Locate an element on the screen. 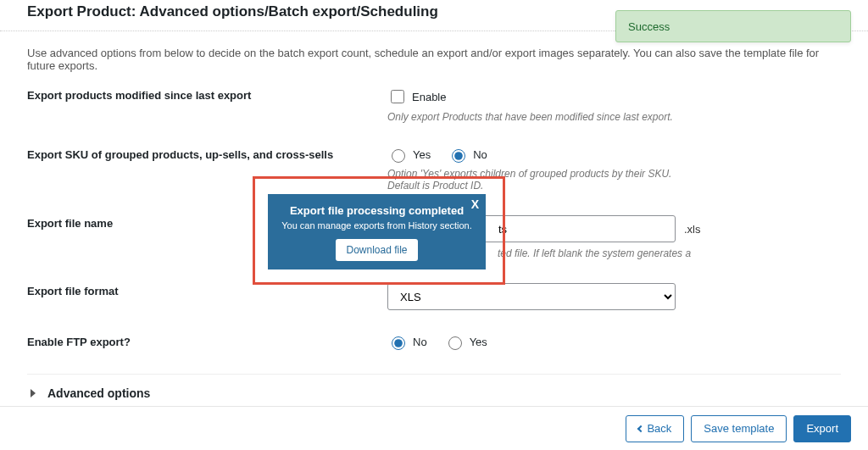 The image size is (868, 450). sku-yes-radio: Yes is located at coordinates (409, 154).